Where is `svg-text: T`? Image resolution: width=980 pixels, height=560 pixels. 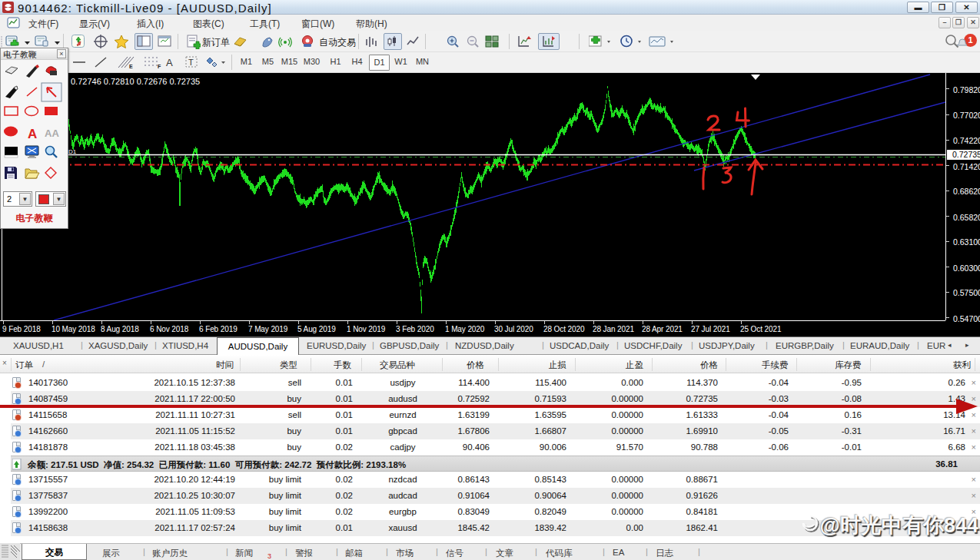 svg-text: T is located at coordinates (191, 62).